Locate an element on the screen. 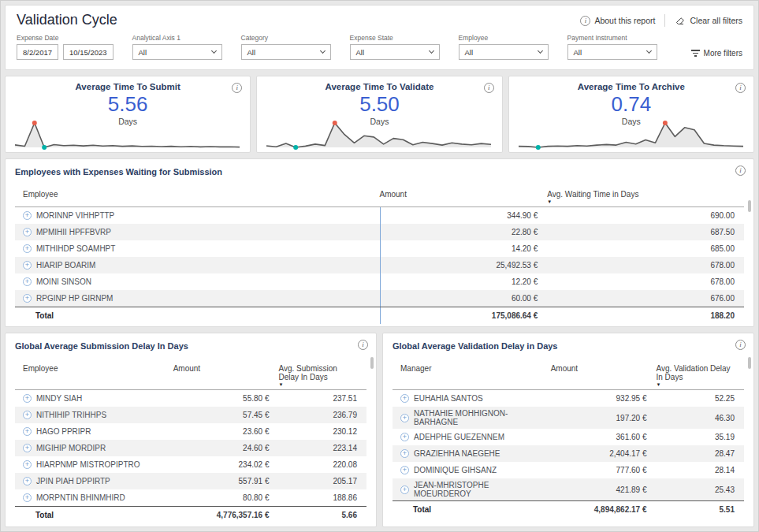 This screenshot has height=532, width=759. kpi-card-avg-time-to-archive: i Average Time To Archive 0.74 Days is located at coordinates (631, 115).